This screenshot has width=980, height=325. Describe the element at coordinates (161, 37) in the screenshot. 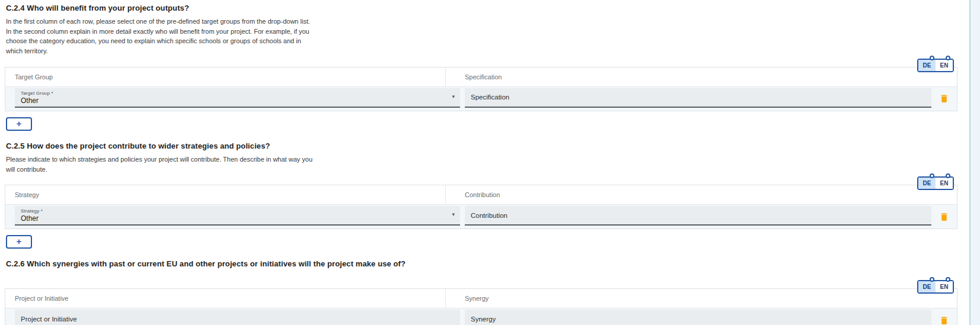

I see `section-description: In the first column of each row, please …` at that location.